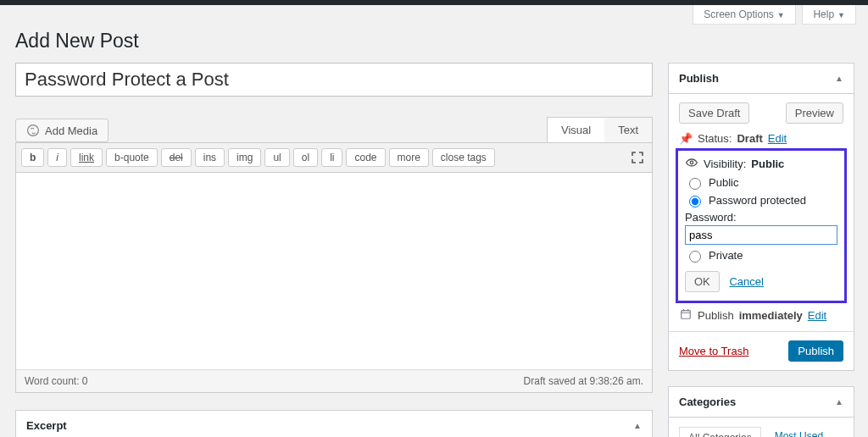 The width and height of the screenshot is (868, 437). I want to click on visibility-option-public: Public, so click(761, 183).